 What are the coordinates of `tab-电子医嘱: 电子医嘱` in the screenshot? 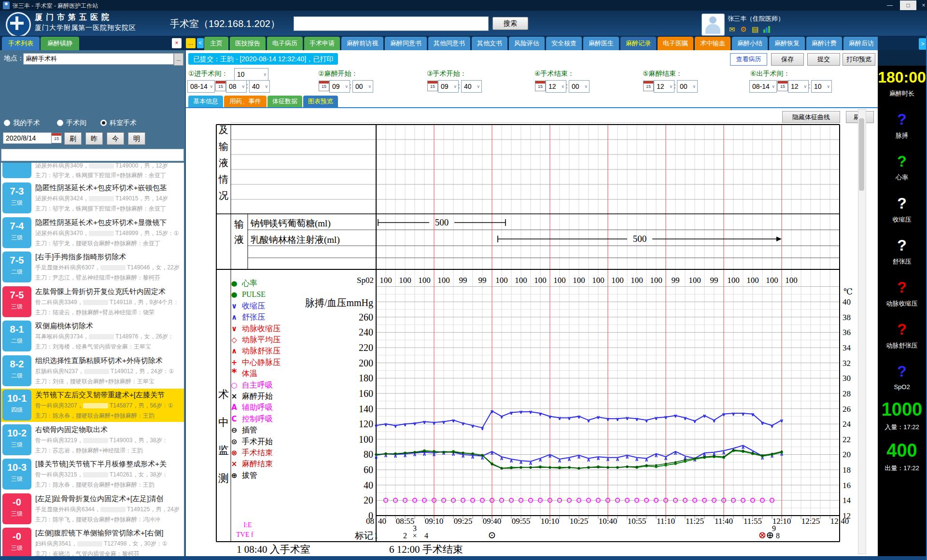 It's located at (675, 43).